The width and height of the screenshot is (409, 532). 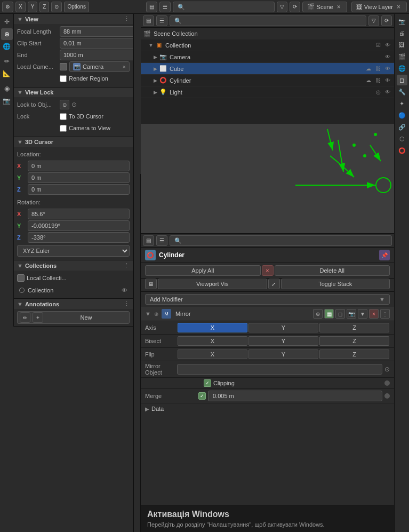 What do you see at coordinates (148, 21) in the screenshot?
I see `outliner-editor-type-btn: ▤` at bounding box center [148, 21].